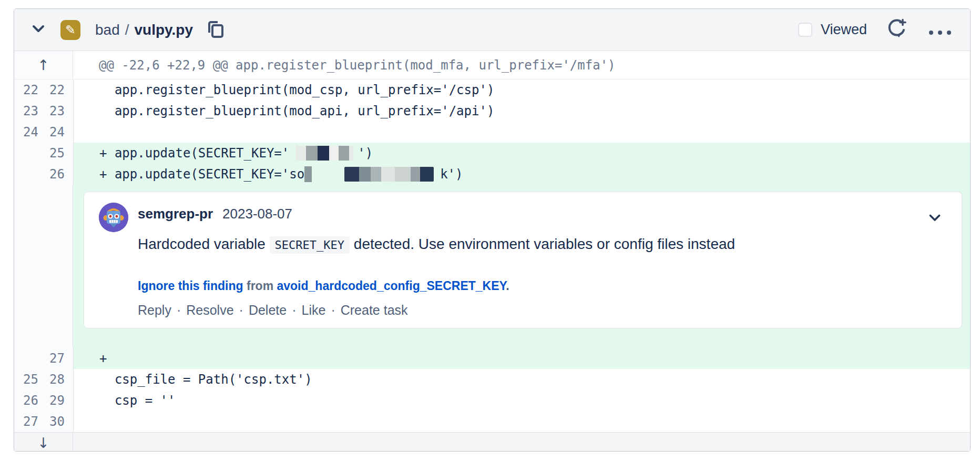  What do you see at coordinates (54, 90) in the screenshot?
I see `new-line-number: 22` at bounding box center [54, 90].